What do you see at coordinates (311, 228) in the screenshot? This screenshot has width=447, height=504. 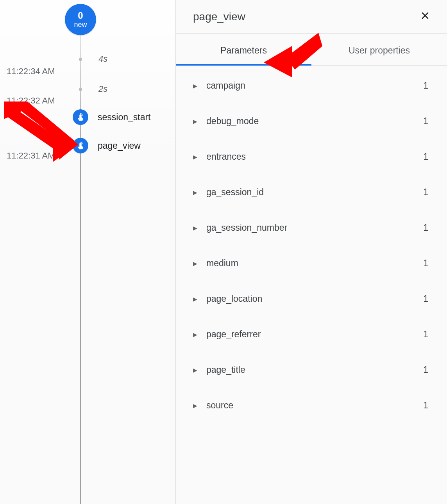 I see `parameter-row: ▶ ga_session_number 1` at bounding box center [311, 228].